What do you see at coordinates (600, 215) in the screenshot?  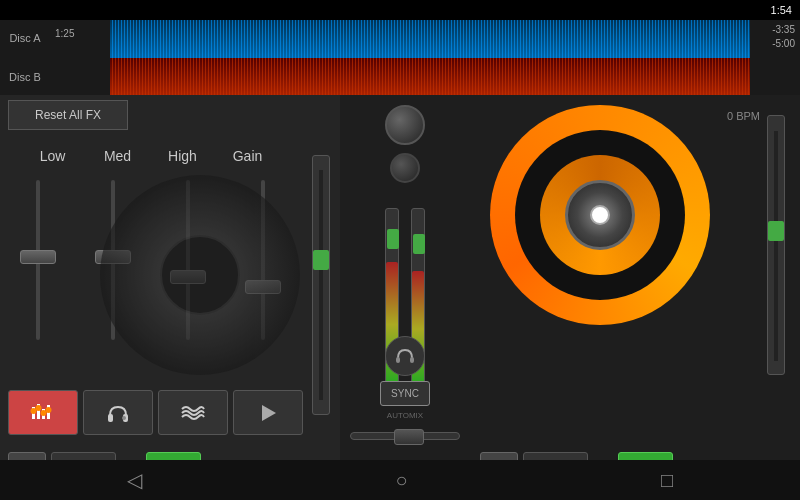 I see `turntable` at bounding box center [600, 215].